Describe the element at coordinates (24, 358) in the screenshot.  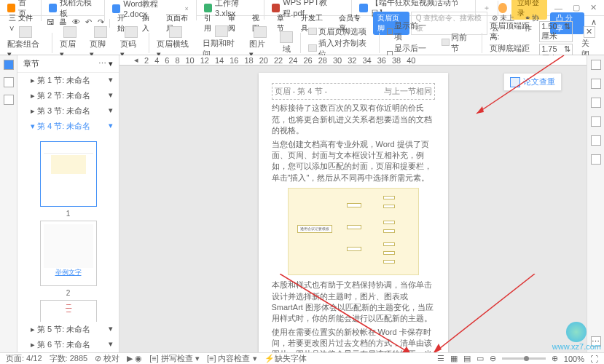
I see `page-indicator: 页面: 4/12` at that location.